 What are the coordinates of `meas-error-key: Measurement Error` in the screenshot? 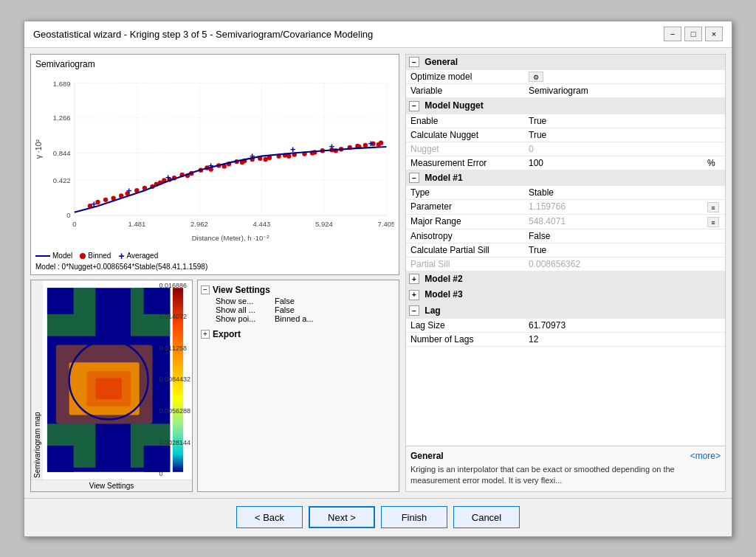 It's located at (465, 162).